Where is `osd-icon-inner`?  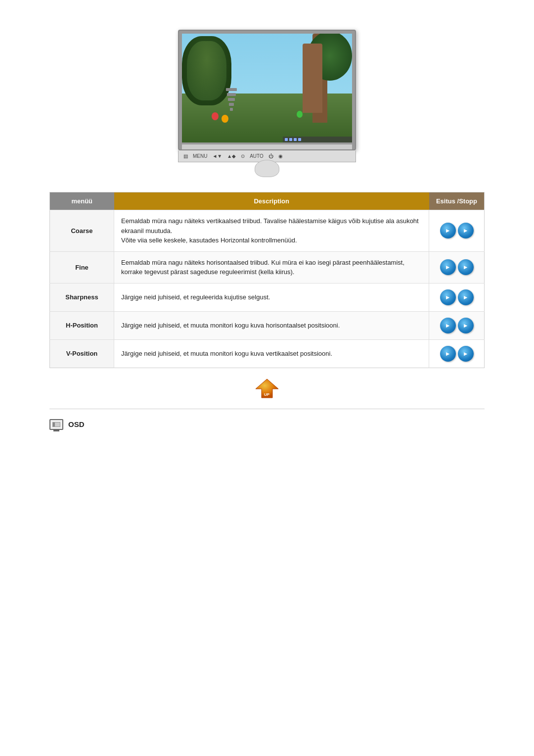
osd-icon-inner is located at coordinates (56, 425).